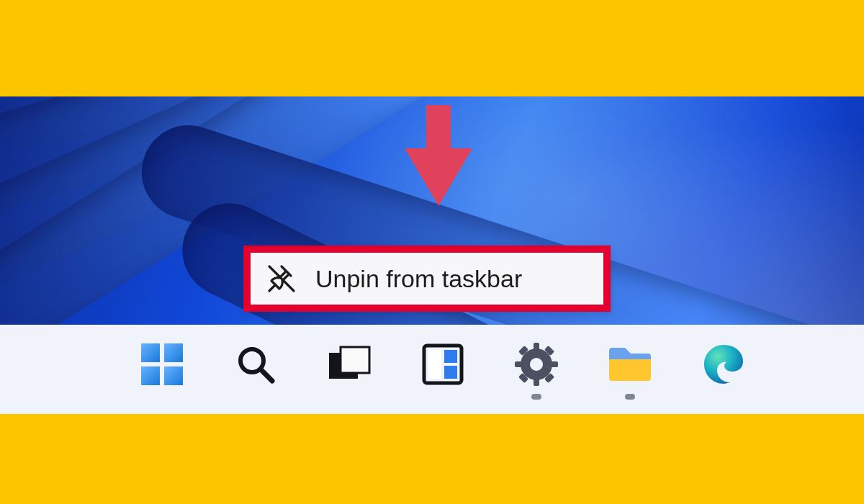 This screenshot has height=504, width=864. I want to click on taskbar-context-menu: Unpin from taskbar, so click(427, 279).